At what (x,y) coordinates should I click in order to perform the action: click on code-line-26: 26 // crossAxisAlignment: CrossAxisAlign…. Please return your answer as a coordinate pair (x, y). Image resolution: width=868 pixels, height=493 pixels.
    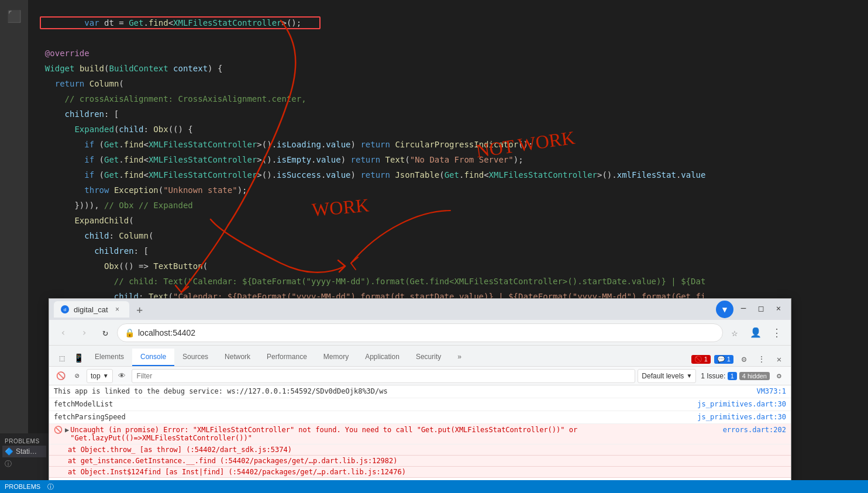
    Looking at the image, I should click on (434, 99).